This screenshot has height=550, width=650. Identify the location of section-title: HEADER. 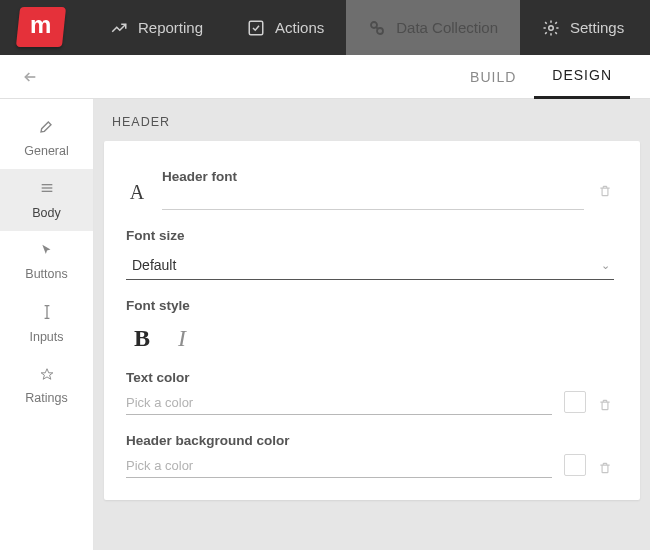
(372, 120).